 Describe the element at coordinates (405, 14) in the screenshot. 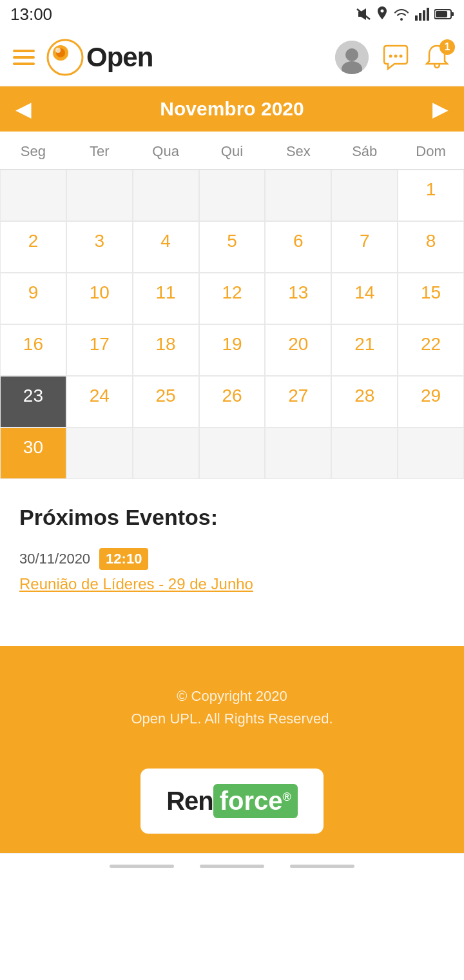

I see `status-icons` at that location.